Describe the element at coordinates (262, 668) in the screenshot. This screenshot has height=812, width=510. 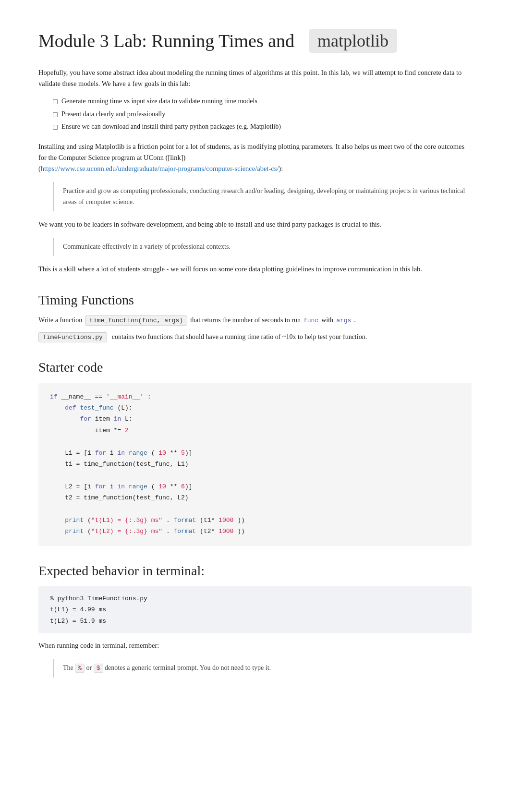
I see `blockquote-terminal: The % or $ denotes a generic terminal pr…` at that location.